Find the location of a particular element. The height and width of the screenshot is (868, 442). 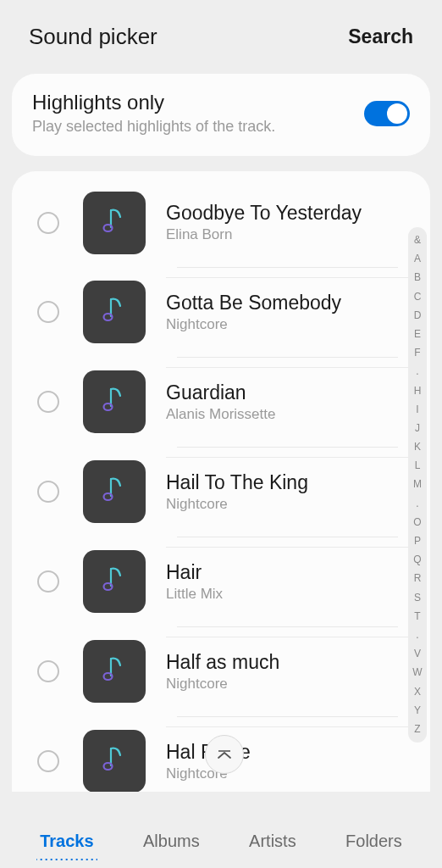

track-artist: Alanis Morissette is located at coordinates (296, 415).